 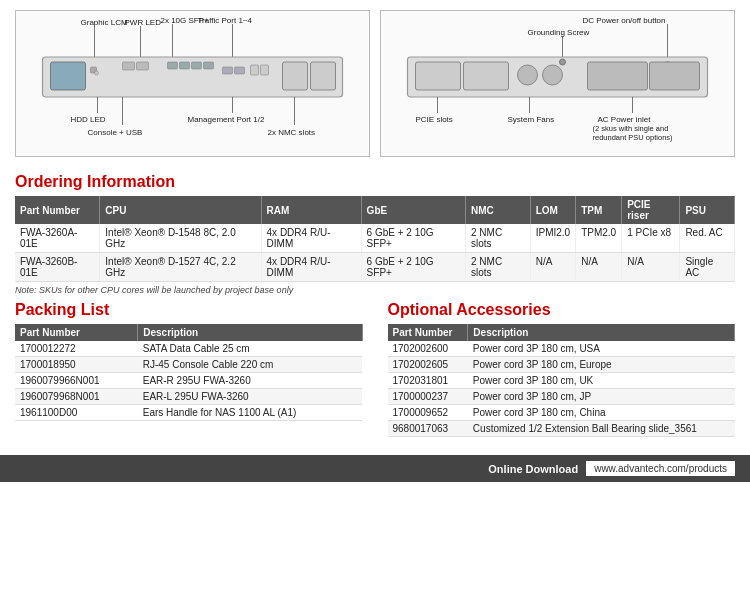 I want to click on ordering-cell: 2 NMC slots, so click(x=498, y=238).